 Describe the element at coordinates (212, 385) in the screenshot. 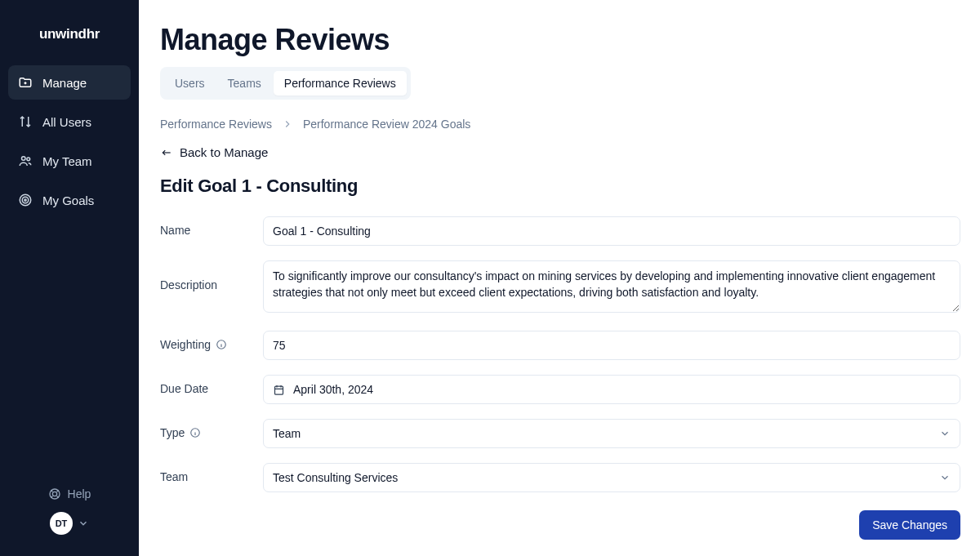

I see `label-due-date: Due Date` at that location.